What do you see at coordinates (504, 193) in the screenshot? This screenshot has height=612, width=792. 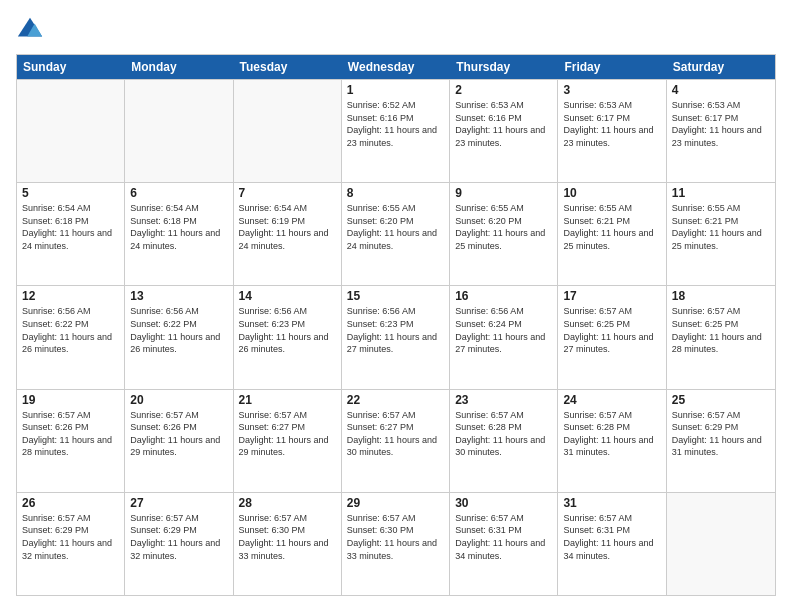 I see `cell-date: 9` at bounding box center [504, 193].